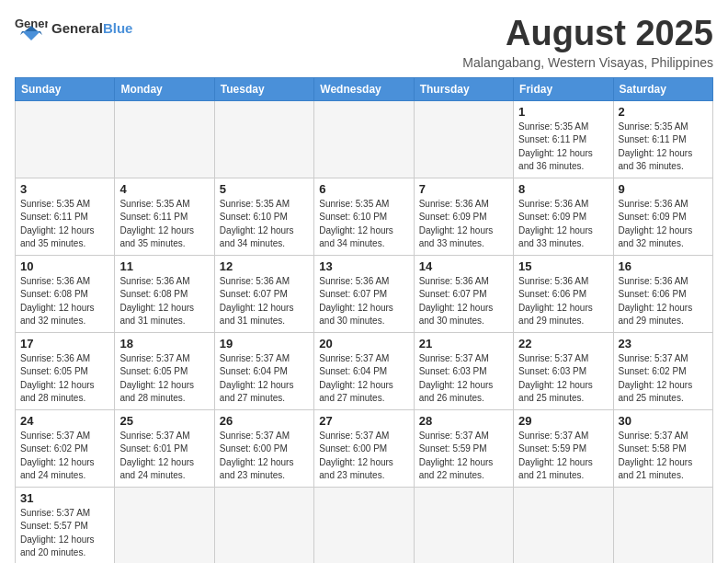 This screenshot has height=563, width=728. What do you see at coordinates (663, 88) in the screenshot?
I see `header-saturday: Saturday` at bounding box center [663, 88].